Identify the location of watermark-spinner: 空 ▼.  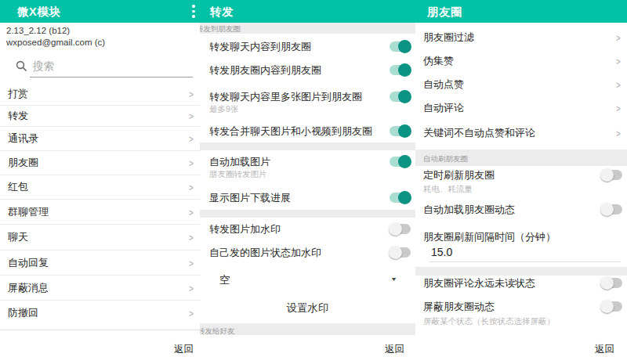
(307, 280).